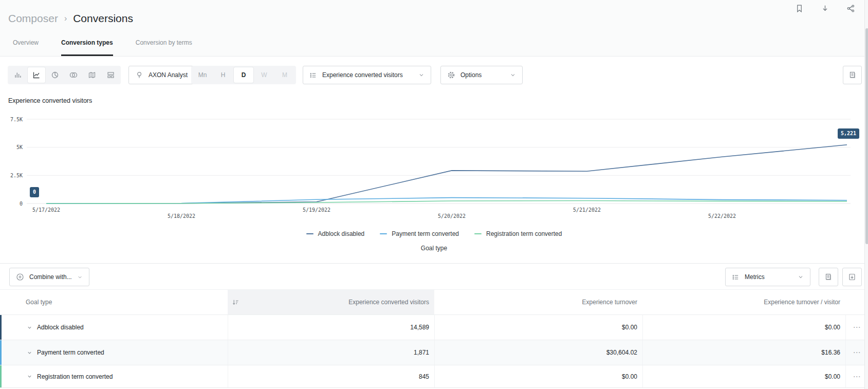 The width and height of the screenshot is (868, 389). I want to click on header-actions, so click(825, 8).